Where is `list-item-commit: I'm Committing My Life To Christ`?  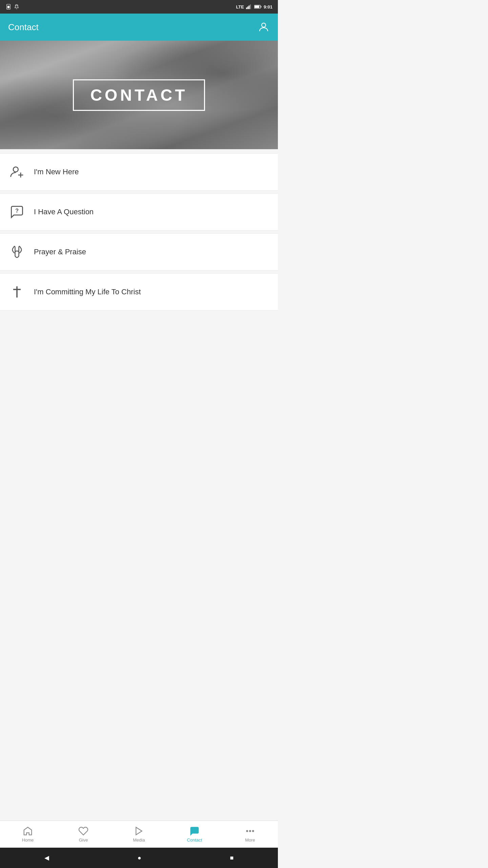 list-item-commit: I'm Committing My Life To Christ is located at coordinates (139, 292).